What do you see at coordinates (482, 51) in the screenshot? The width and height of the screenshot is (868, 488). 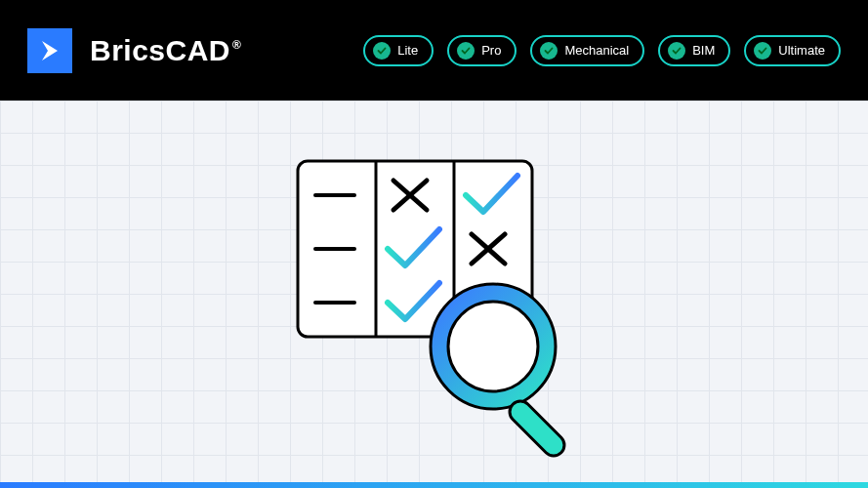 I see `edition-pill-pro: Pro` at bounding box center [482, 51].